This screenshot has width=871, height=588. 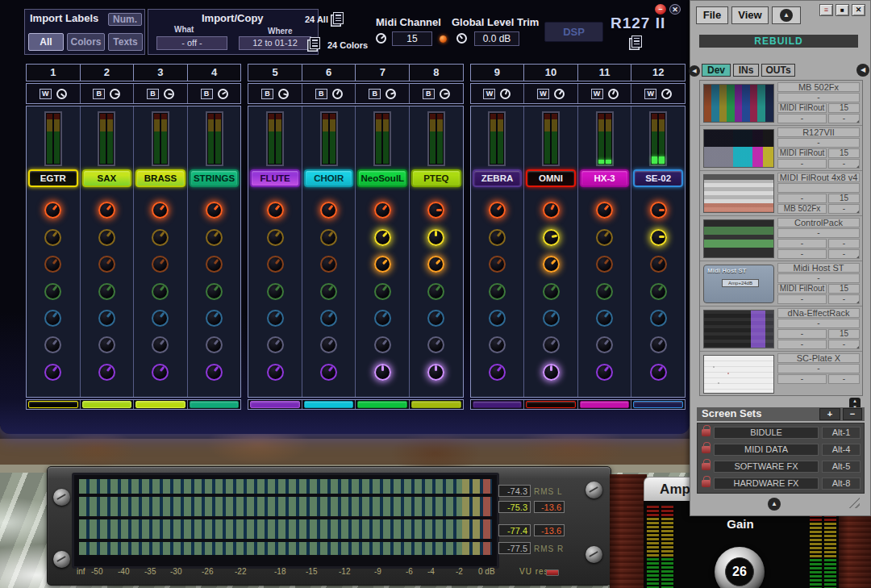 I want to click on channel-name-label: CHOIR, so click(x=329, y=178).